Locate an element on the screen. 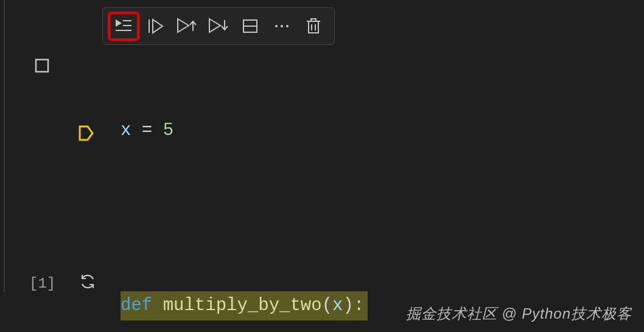 This screenshot has height=332, width=644. delete-cell-icon is located at coordinates (313, 26).